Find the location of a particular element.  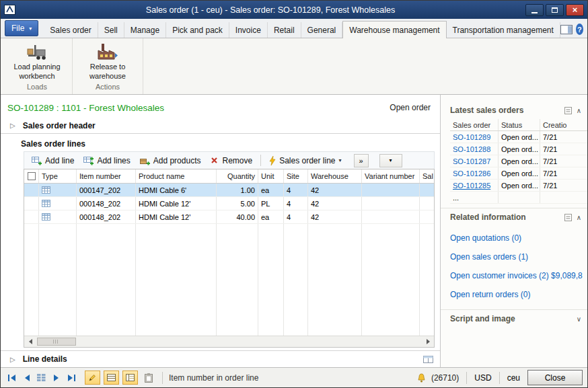

horizontal-scrollbar is located at coordinates (229, 342).